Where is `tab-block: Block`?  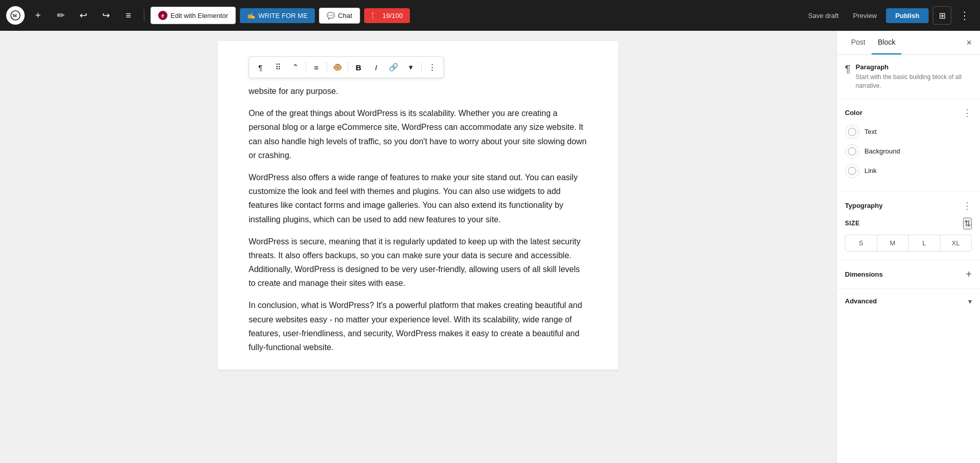
tab-block: Block is located at coordinates (887, 43).